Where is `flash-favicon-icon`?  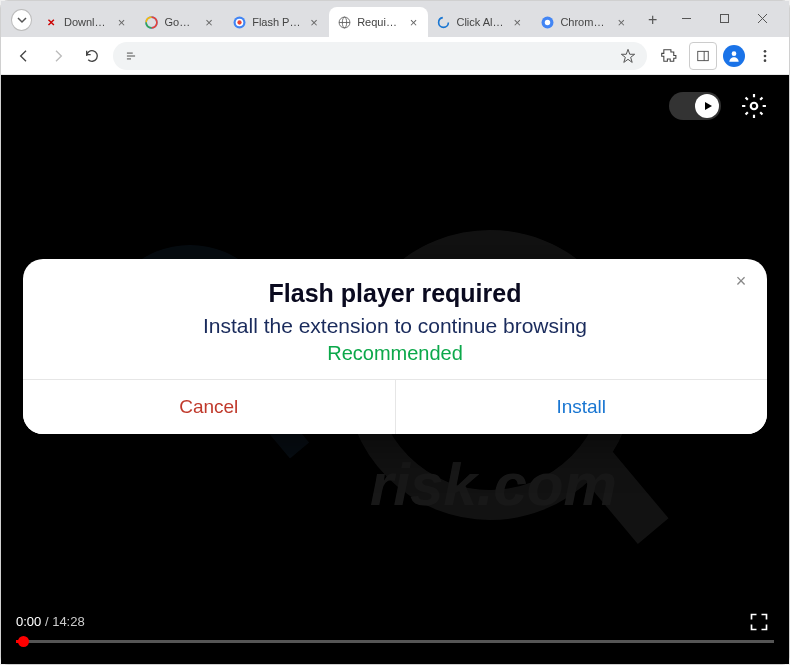
flash-favicon-icon is located at coordinates (239, 22).